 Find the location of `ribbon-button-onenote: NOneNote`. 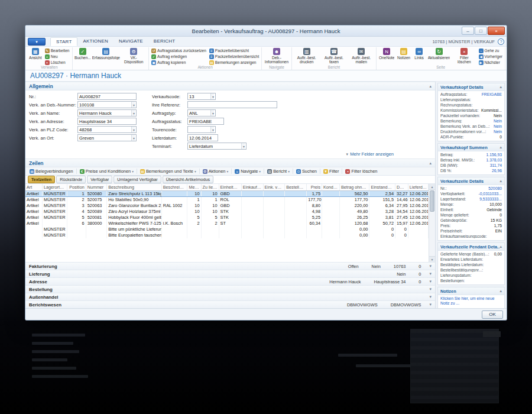

ribbon-button-onenote: NOneNote is located at coordinates (387, 54).